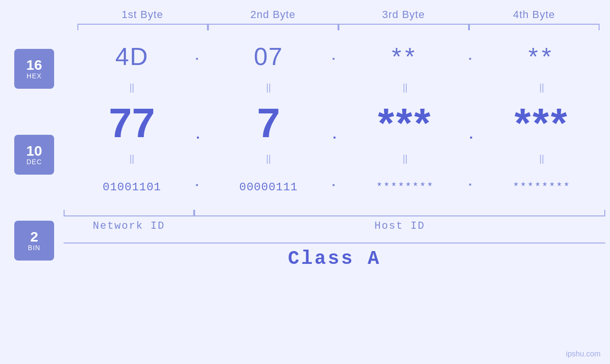 The height and width of the screenshot is (364, 610). I want to click on sep2-b2: ||, so click(269, 159).